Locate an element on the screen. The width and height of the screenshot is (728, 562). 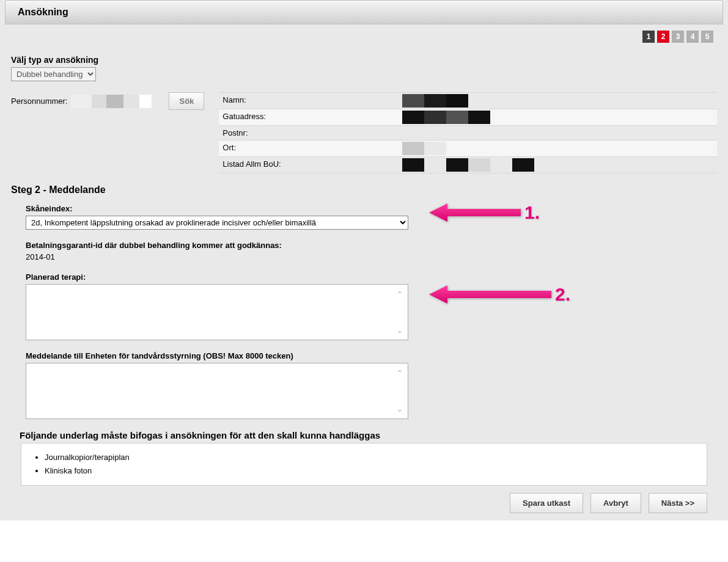
betalnings-label: Betalningsgaranti-id där dubbel behandli… is located at coordinates (372, 246).